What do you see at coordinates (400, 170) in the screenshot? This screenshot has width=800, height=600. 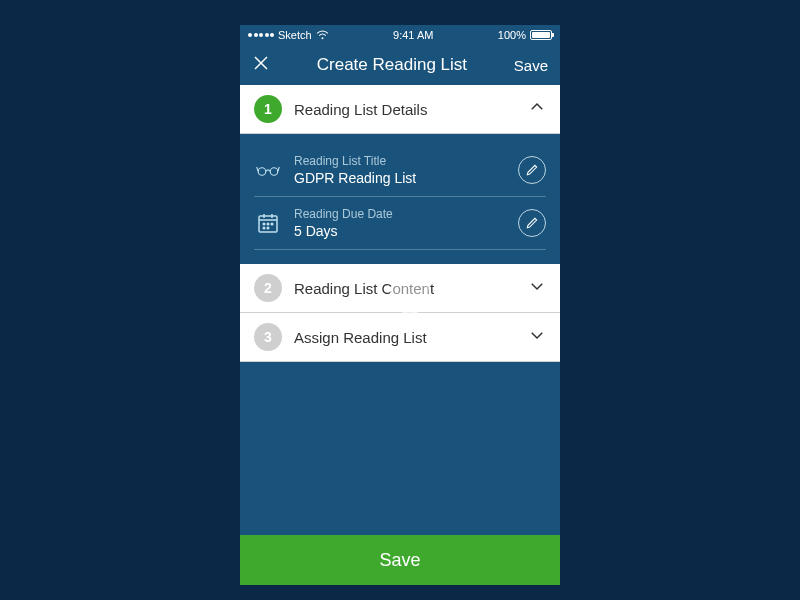 I see `detail-title-row: Reading List Title GDPR Reading List` at bounding box center [400, 170].